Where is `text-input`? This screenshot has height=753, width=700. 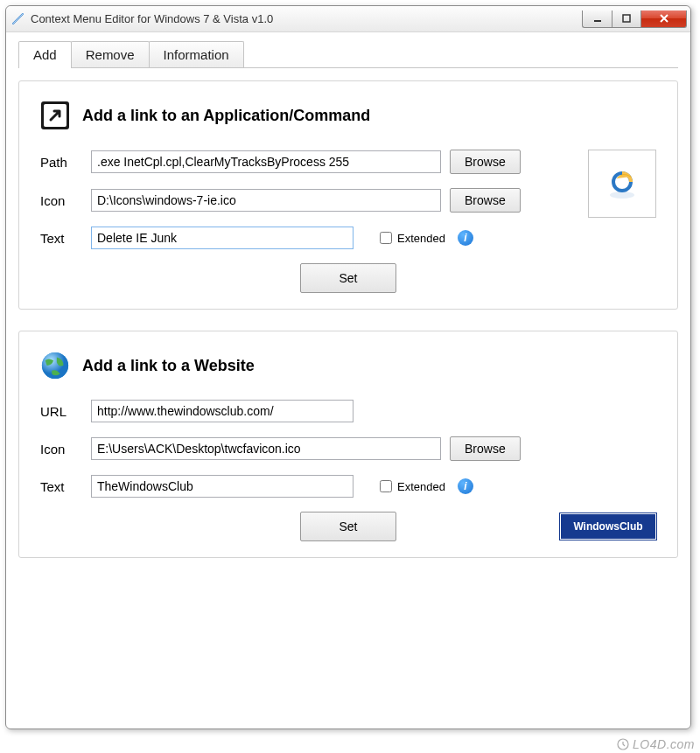 text-input is located at coordinates (222, 238).